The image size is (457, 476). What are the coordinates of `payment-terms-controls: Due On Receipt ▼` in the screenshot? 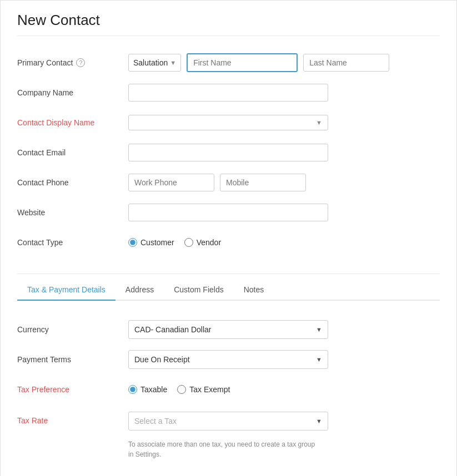 It's located at (284, 359).